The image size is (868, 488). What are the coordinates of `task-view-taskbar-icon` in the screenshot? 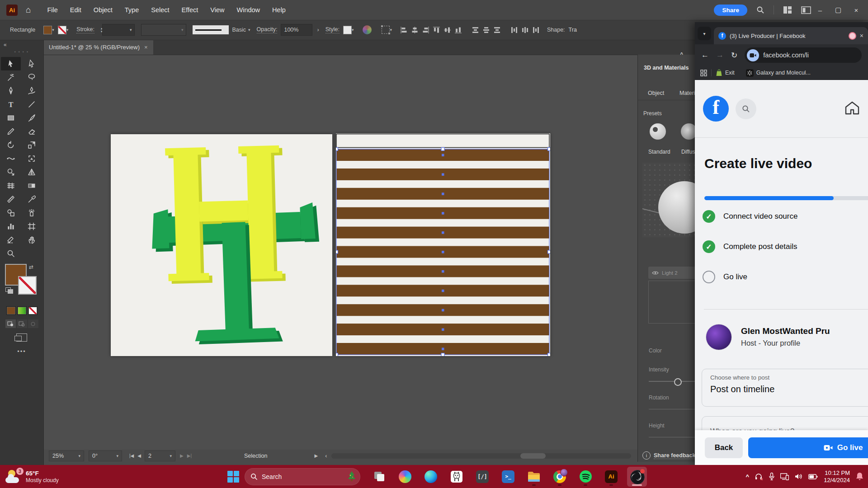 It's located at (379, 477).